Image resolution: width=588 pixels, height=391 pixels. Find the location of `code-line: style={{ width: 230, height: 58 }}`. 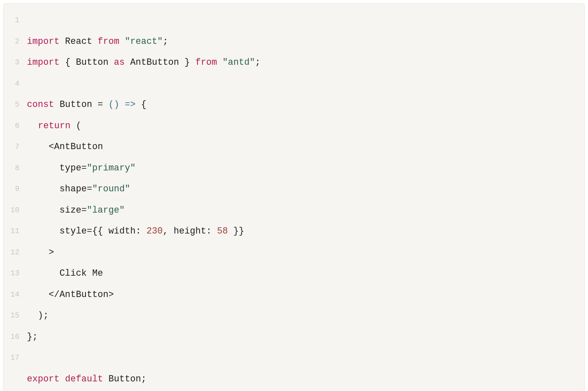

code-line: style={{ width: 230, height: 58 }} is located at coordinates (302, 231).